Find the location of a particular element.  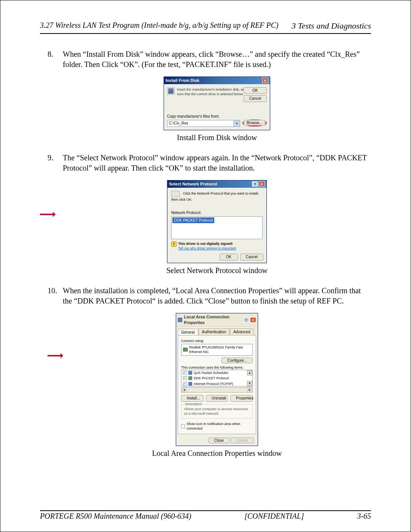

close-button: Close is located at coordinates (219, 440).